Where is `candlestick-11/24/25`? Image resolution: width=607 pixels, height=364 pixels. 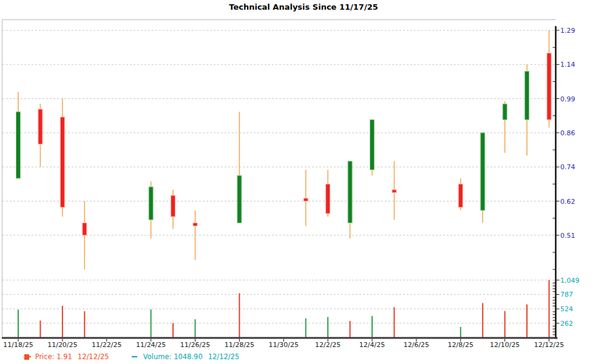
candlestick-11/24/25 is located at coordinates (151, 203).